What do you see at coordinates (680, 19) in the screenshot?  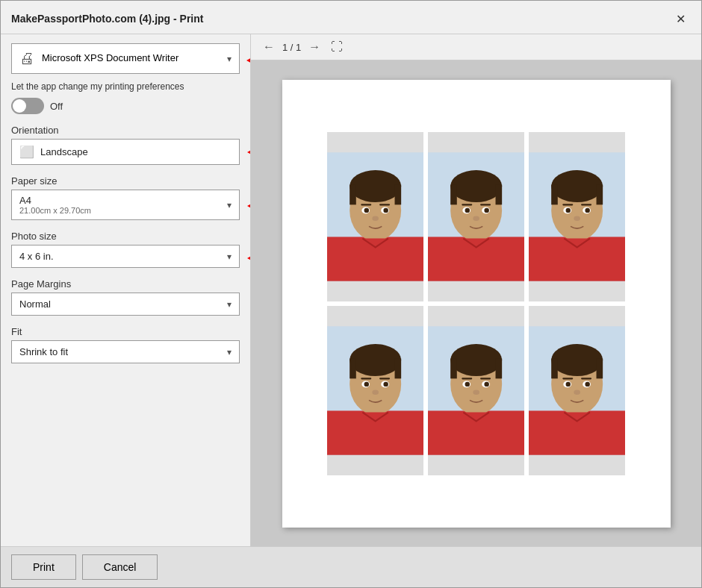 I see `close-button: ✕` at bounding box center [680, 19].